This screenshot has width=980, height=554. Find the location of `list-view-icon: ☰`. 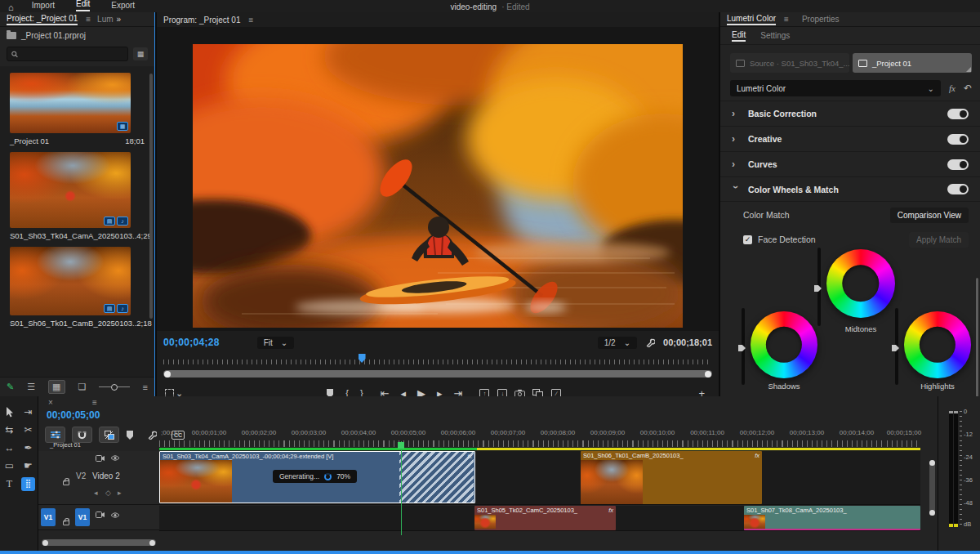

list-view-icon: ☰ is located at coordinates (31, 387).